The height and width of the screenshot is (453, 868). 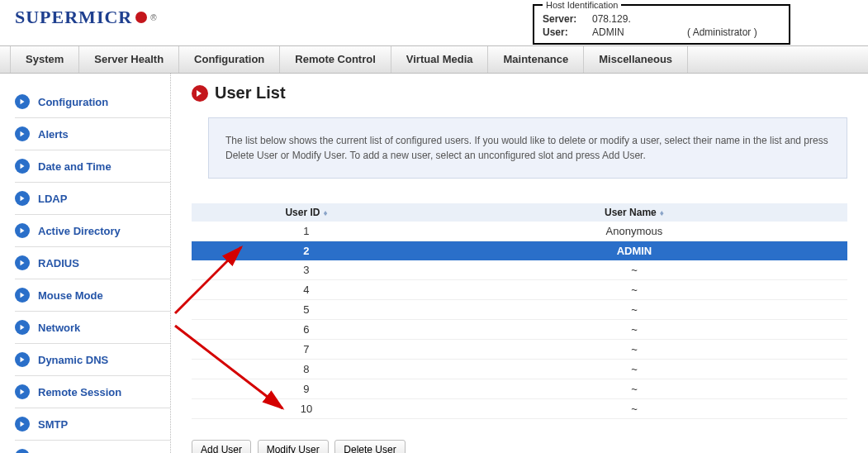 I want to click on col-user-id: User ID♦, so click(x=306, y=212).